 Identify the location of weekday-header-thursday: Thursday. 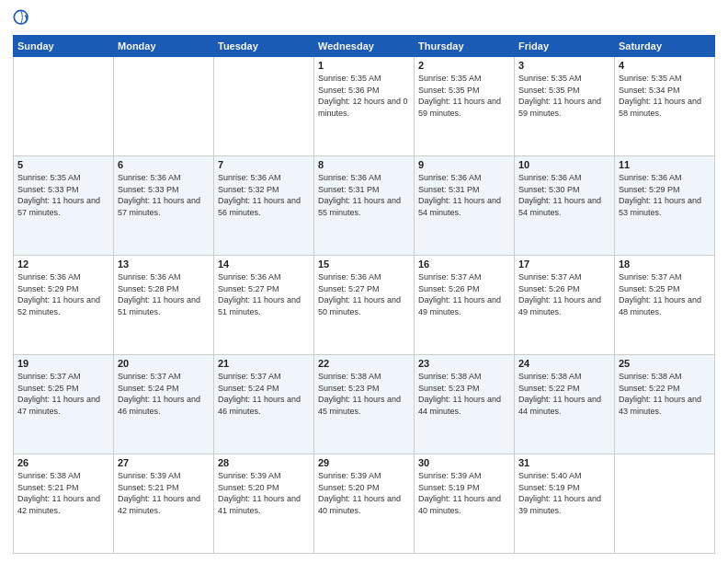
(465, 46).